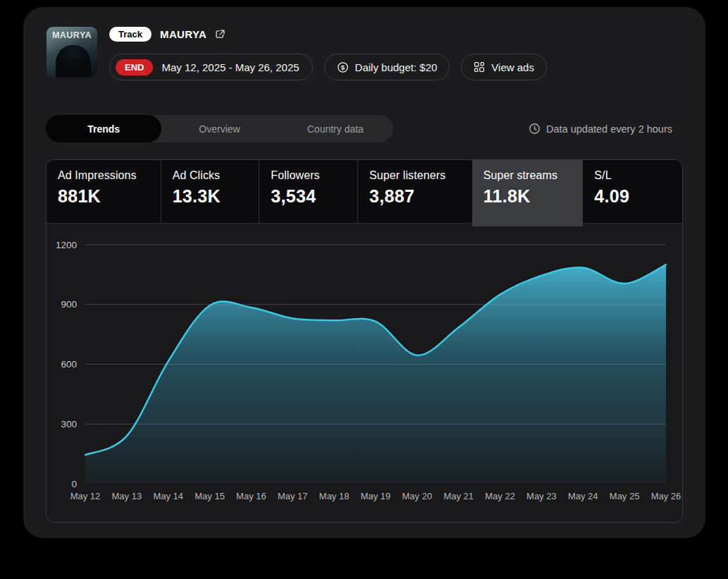 Image resolution: width=728 pixels, height=579 pixels. Describe the element at coordinates (219, 128) in the screenshot. I see `tab-overview: Overview` at that location.